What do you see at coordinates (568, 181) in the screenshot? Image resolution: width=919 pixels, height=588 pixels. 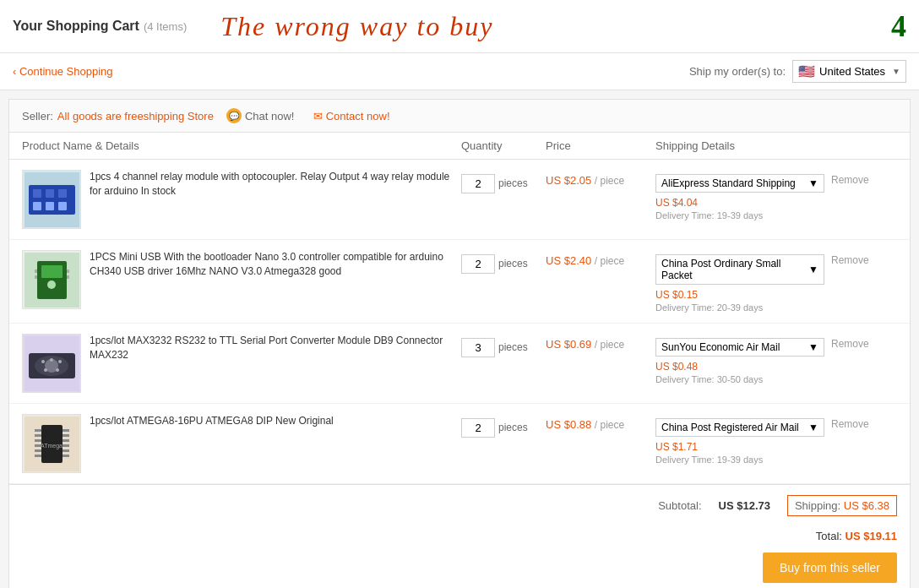 I see `price-value-0: US $2.05` at bounding box center [568, 181].